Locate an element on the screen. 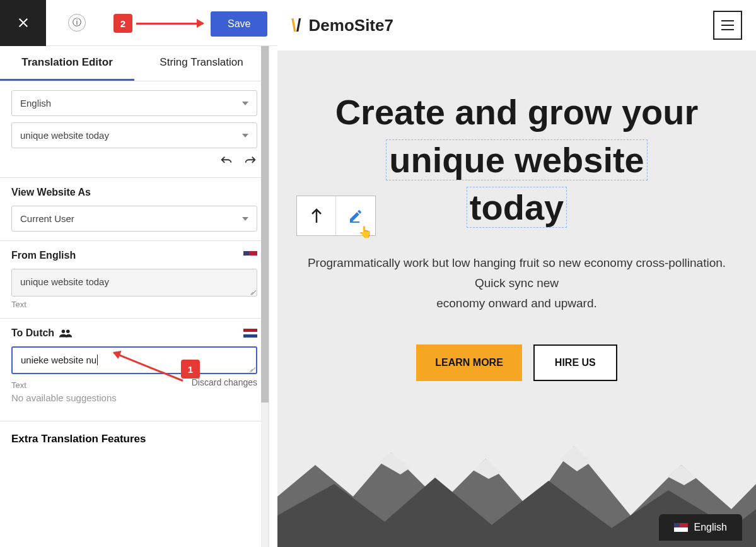 Image resolution: width=756 pixels, height=547 pixels. callout-1: 1 is located at coordinates (190, 369).